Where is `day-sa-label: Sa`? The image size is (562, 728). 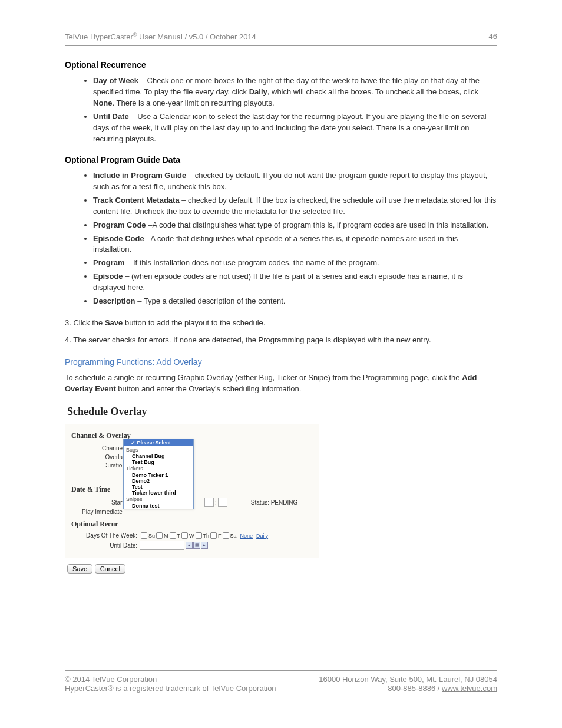 day-sa-label: Sa is located at coordinates (233, 536).